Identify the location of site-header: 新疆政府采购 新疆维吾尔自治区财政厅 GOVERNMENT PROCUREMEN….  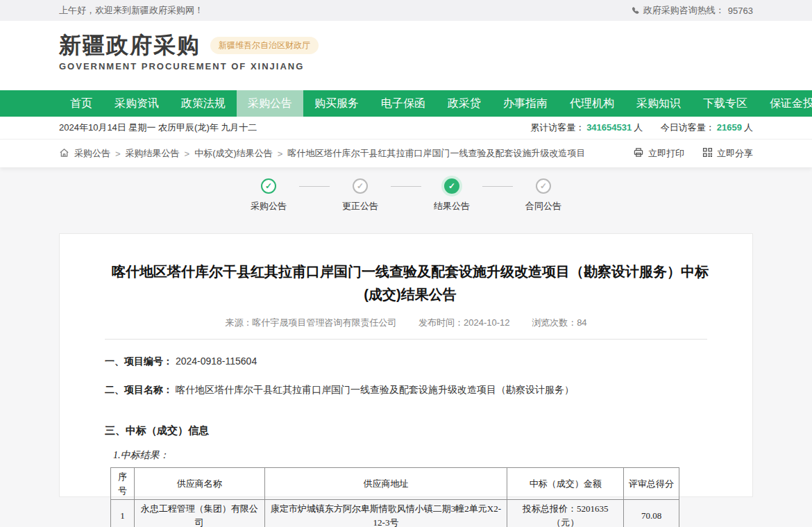
(406, 56).